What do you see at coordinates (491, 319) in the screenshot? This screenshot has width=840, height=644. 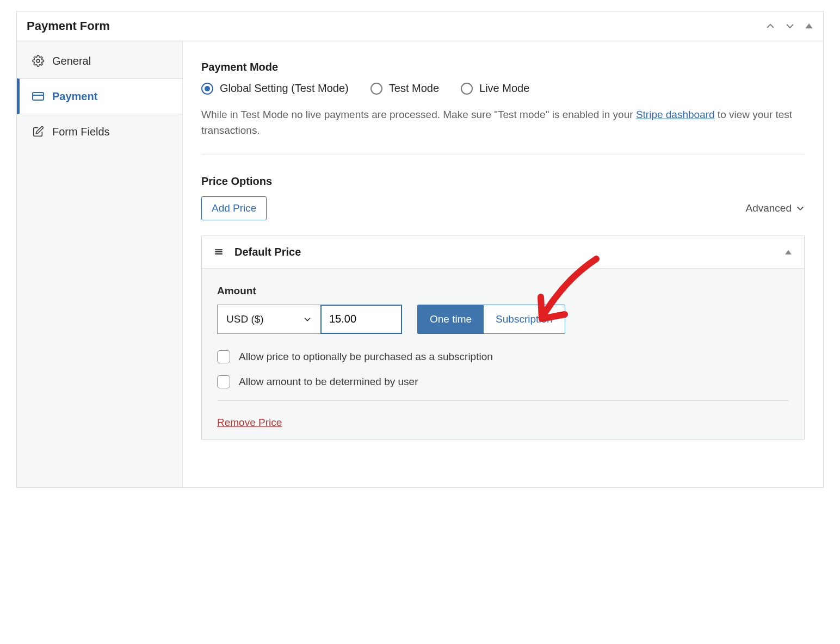 I see `billing-type-toggle: One time Subscription` at bounding box center [491, 319].